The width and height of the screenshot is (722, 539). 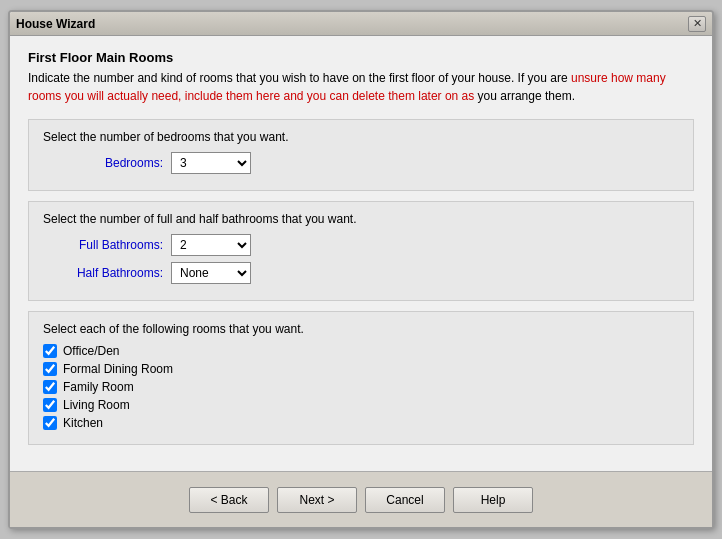 I want to click on back-button: < Back, so click(x=229, y=500).